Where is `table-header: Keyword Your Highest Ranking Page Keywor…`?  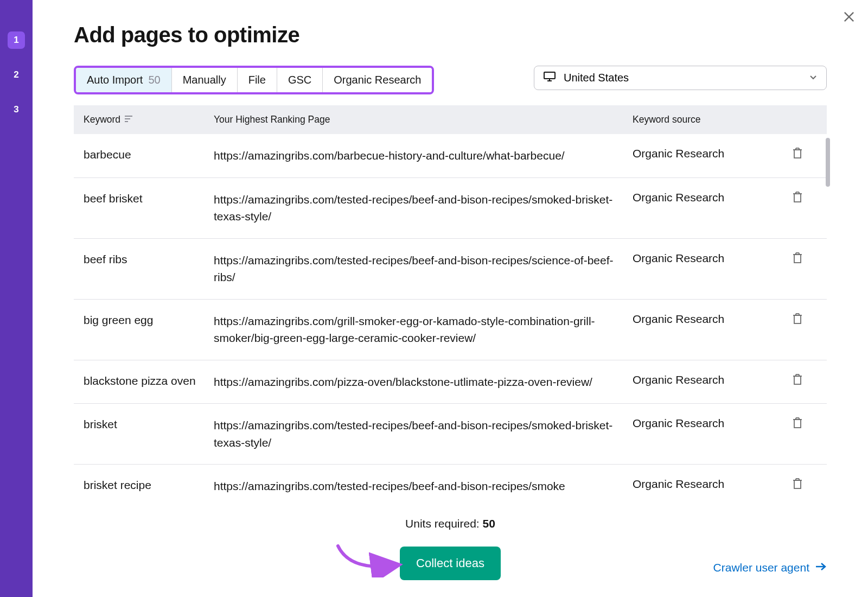 table-header: Keyword Your Highest Ranking Page Keywor… is located at coordinates (450, 119).